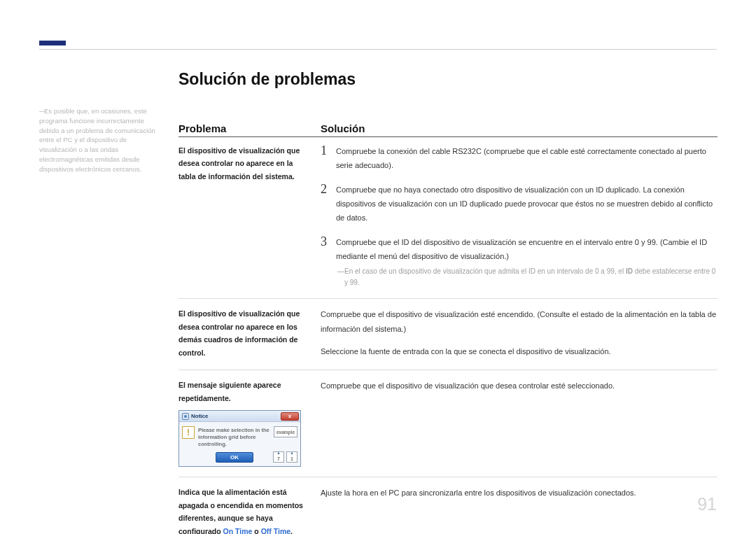 This screenshot has height=534, width=756. What do you see at coordinates (52, 43) in the screenshot?
I see `accent-bar` at bounding box center [52, 43].